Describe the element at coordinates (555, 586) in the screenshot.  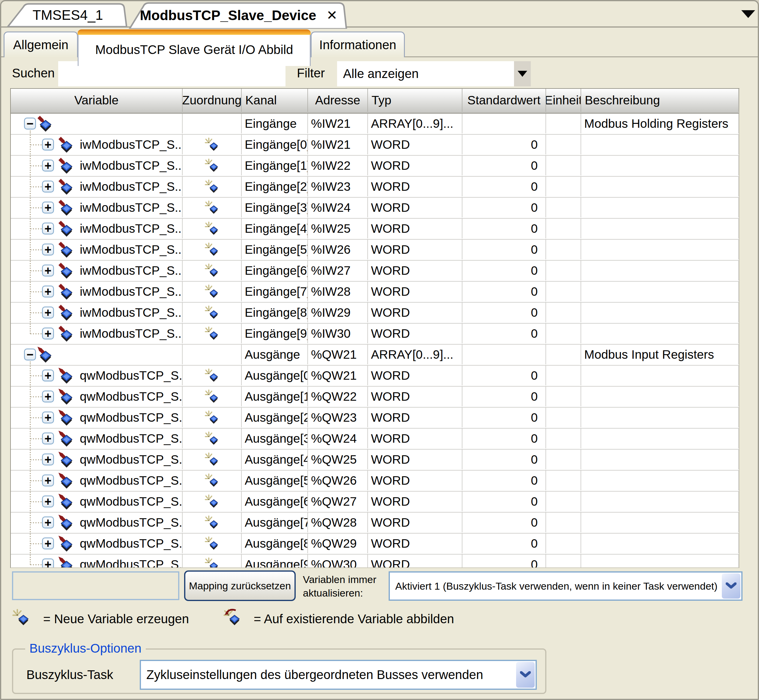
I see `dropdown-value: Aktiviert 1 (Buszyklus-Task verwenden, w…` at that location.